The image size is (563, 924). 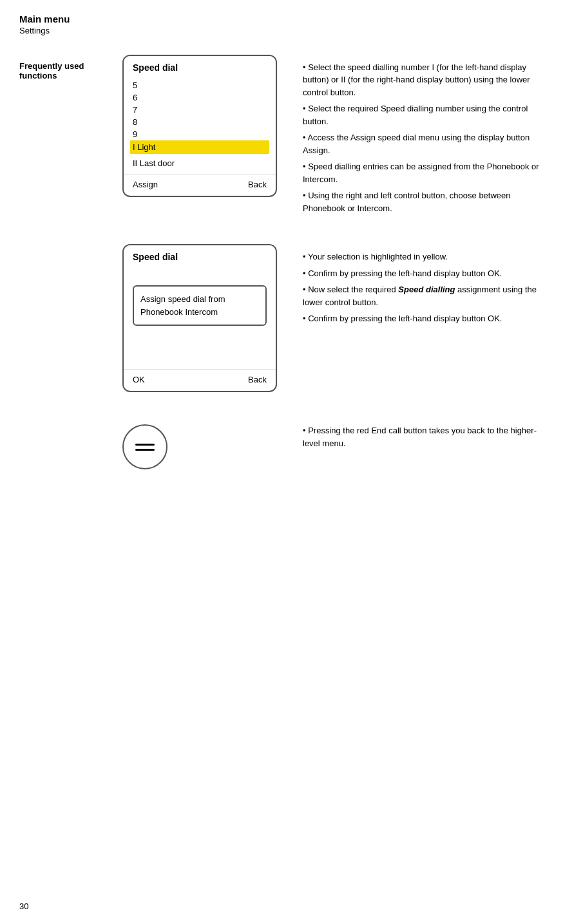 What do you see at coordinates (200, 164) in the screenshot?
I see `screen1-sub-item: II Last door` at bounding box center [200, 164].